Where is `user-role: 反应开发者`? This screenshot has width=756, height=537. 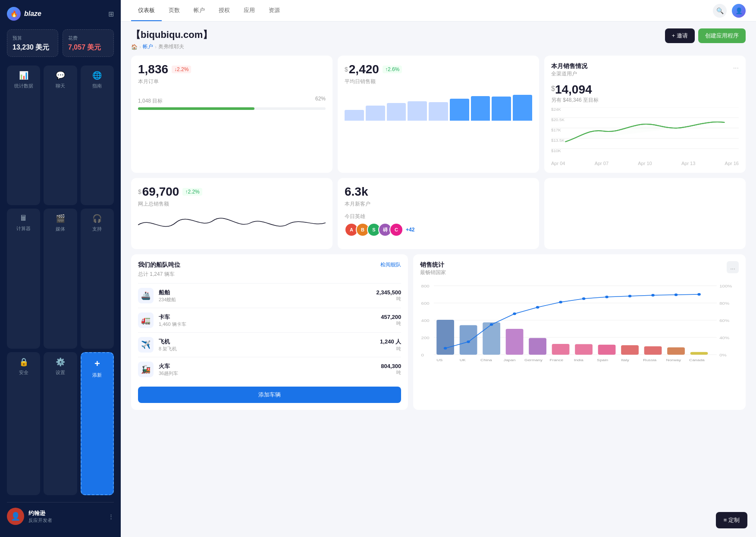
user-role: 反应开发者 is located at coordinates (66, 521).